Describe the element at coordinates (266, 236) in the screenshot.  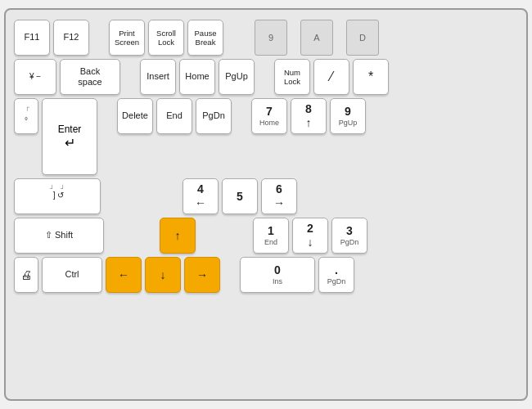
I see `row-5: ⇧ Shift ↑ 1End 2↓ 3PgDn` at that location.